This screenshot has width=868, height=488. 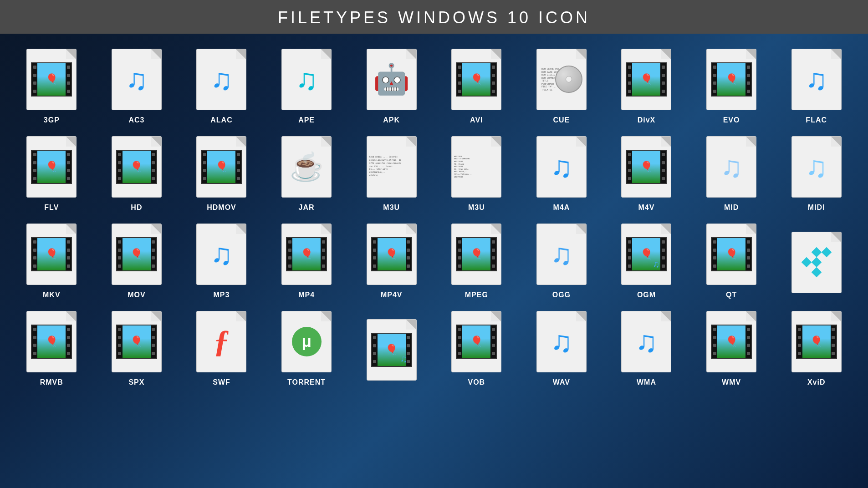 What do you see at coordinates (137, 84) in the screenshot?
I see `icon-ac3: ♫ AC3` at bounding box center [137, 84].